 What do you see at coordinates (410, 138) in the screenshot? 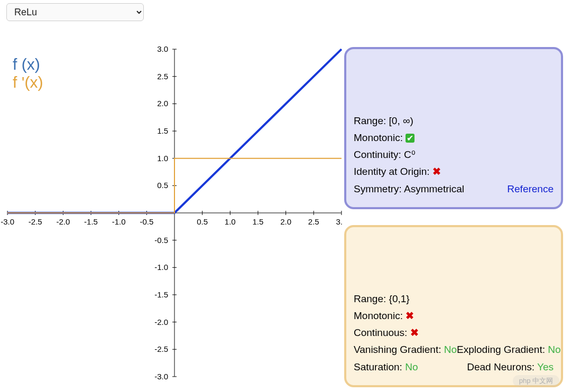
I see `check-icon: ✔` at bounding box center [410, 138].